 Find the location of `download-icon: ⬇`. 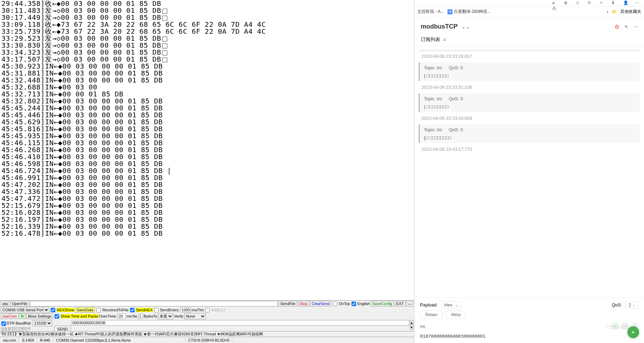

download-icon: ⬇ is located at coordinates (614, 3).